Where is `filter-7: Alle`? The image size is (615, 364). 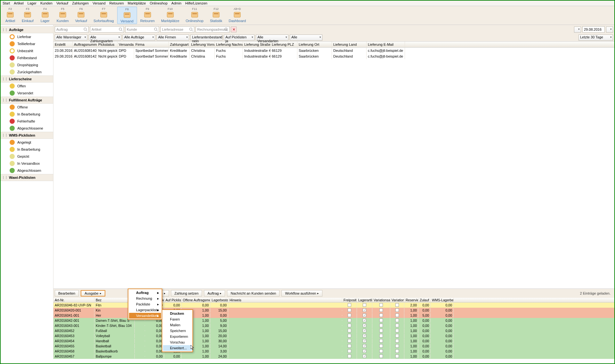
filter-7: Alle is located at coordinates (306, 38).